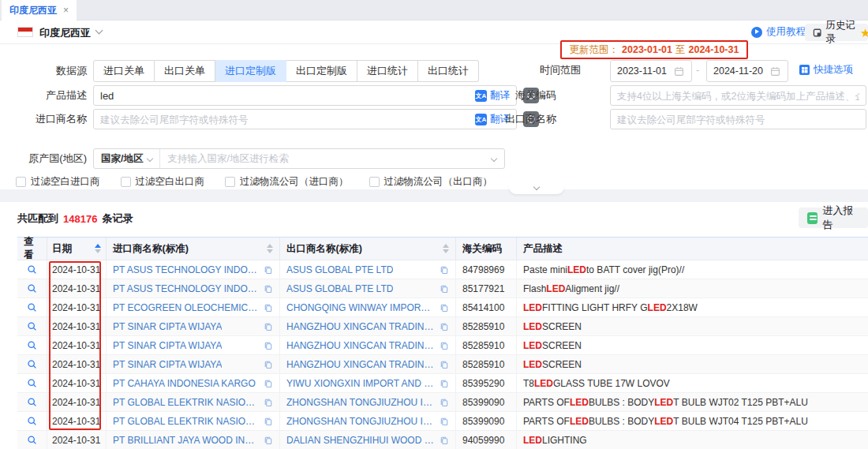  What do you see at coordinates (826, 69) in the screenshot?
I see `quick-options-link: 快捷选项` at bounding box center [826, 69].